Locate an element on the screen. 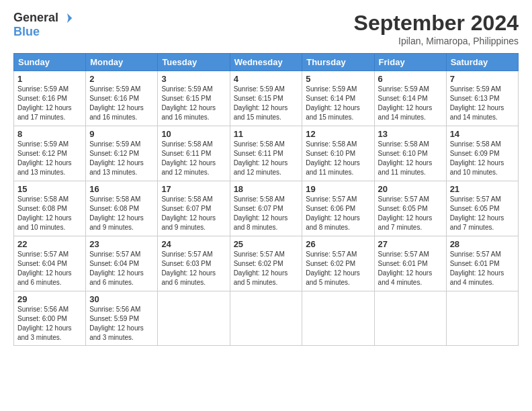 The image size is (532, 411). table-row: 10Sunrise: 5:58 AMSunset: 6:11 PMDayligh… is located at coordinates (193, 154).